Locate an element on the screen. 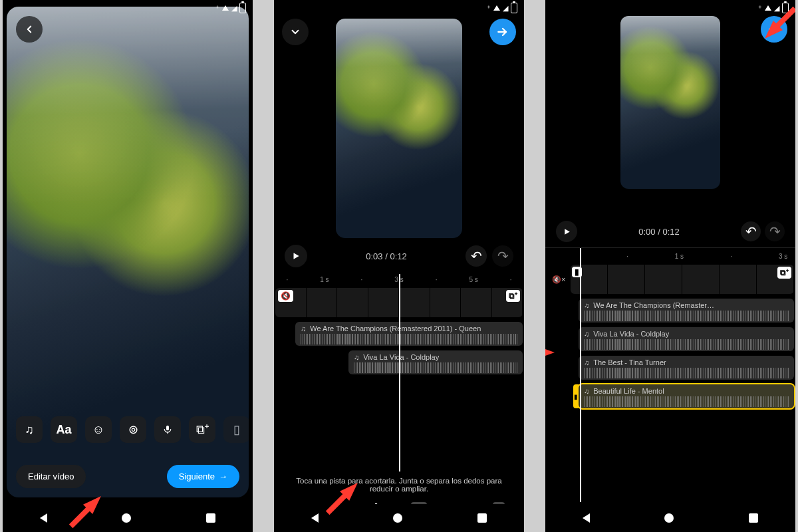 This screenshot has height=532, width=798. track-start-handle: 🔇 is located at coordinates (286, 296).